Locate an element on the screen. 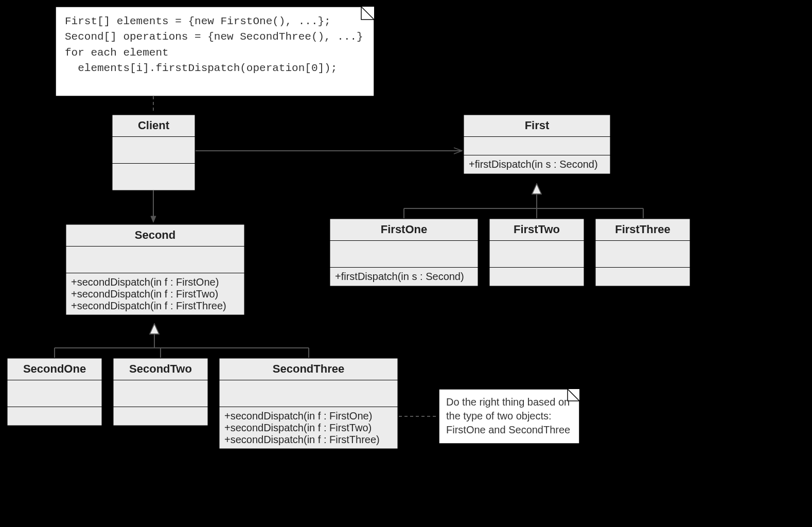 Image resolution: width=812 pixels, height=527 pixels. class-secondtwo-title: SecondTwo is located at coordinates (161, 370).